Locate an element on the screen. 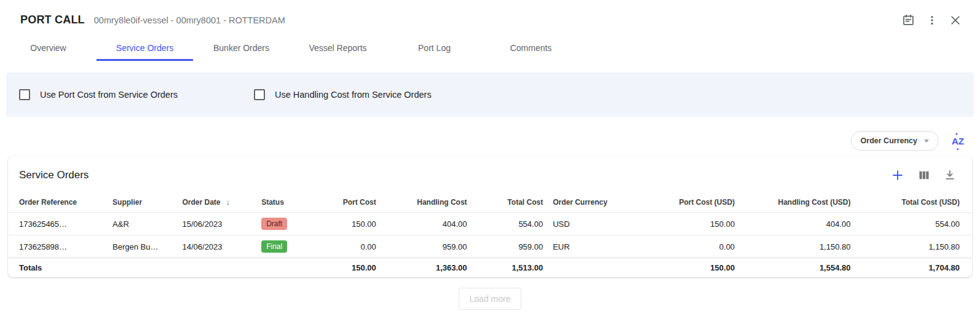  filter-panel: Use Port Cost from Service OrdersUse Han… is located at coordinates (490, 95).